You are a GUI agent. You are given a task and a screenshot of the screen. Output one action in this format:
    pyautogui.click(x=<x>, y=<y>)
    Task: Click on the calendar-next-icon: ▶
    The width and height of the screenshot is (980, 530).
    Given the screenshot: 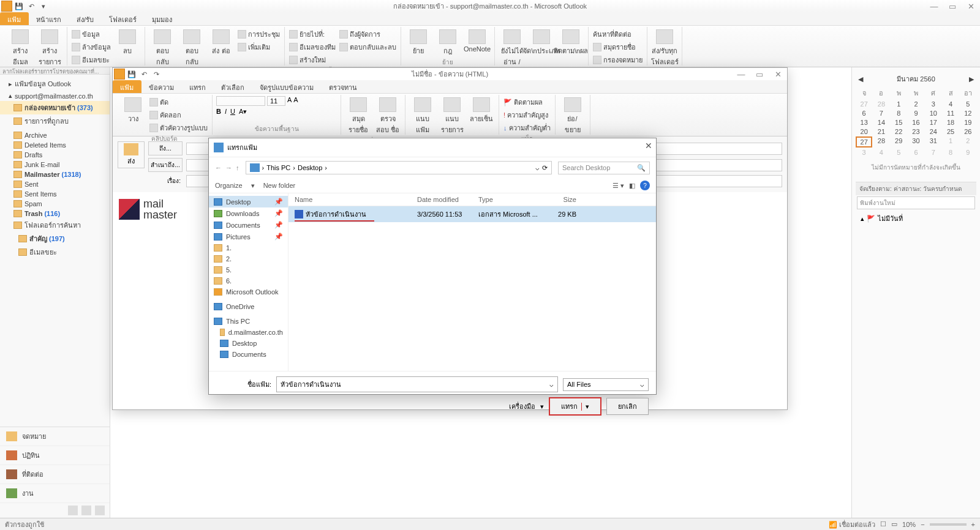 What is the action you would take?
    pyautogui.click(x=971, y=80)
    